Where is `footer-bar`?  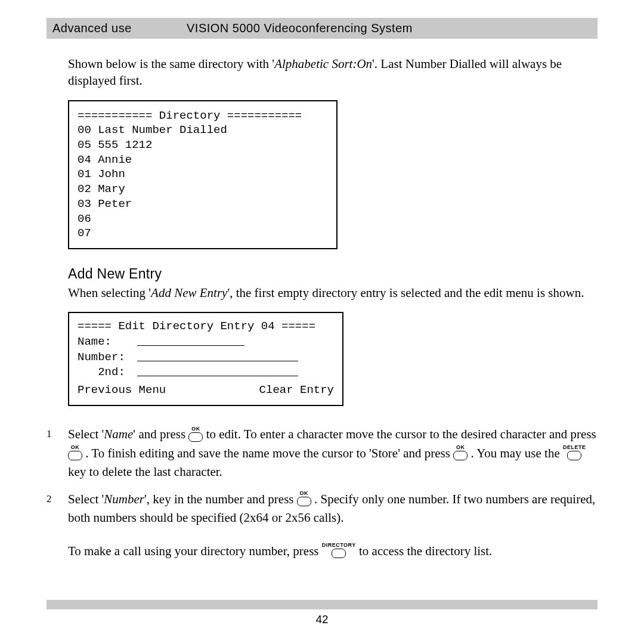
footer-bar is located at coordinates (322, 605).